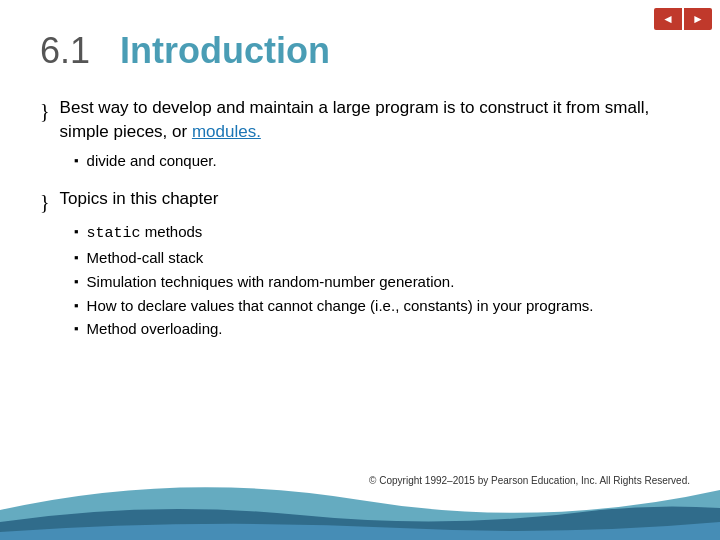 This screenshot has width=720, height=540. What do you see at coordinates (683, 19) in the screenshot?
I see `nav-buttons: ◄ ►` at bounding box center [683, 19].